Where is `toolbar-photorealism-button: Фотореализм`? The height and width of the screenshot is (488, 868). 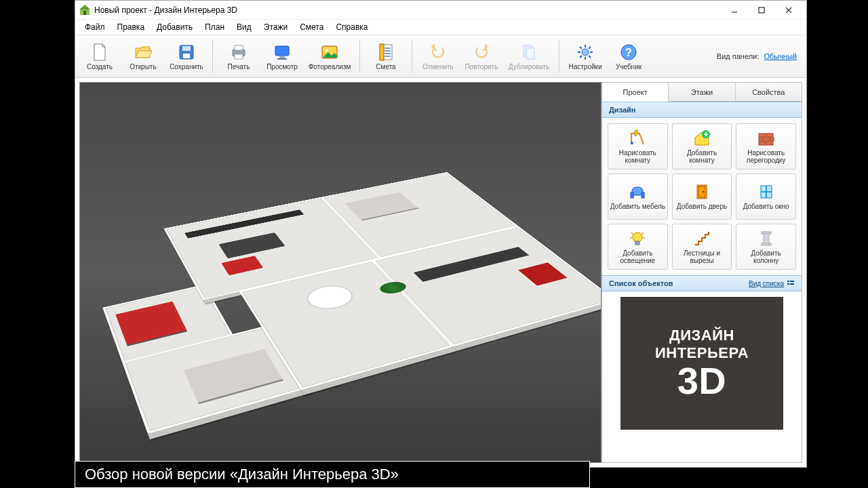
toolbar-photorealism-button: Фотореализм is located at coordinates (330, 56).